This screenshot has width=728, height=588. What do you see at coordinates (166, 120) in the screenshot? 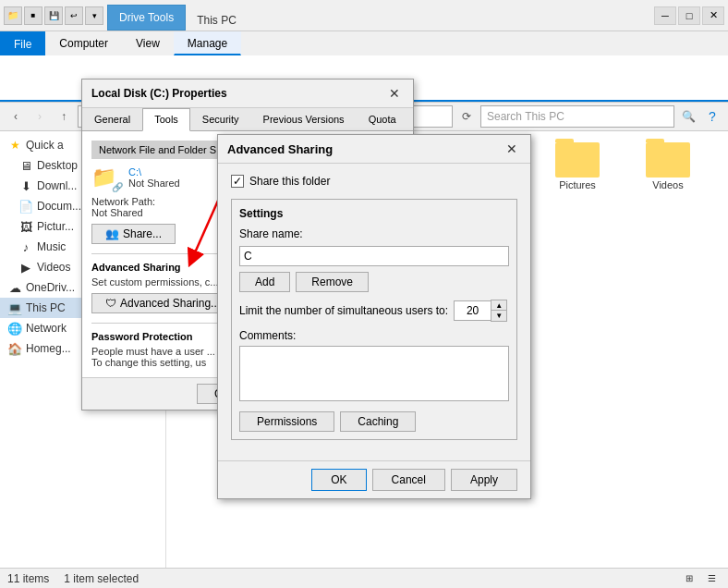
I see `tab-tools: Tools` at bounding box center [166, 120].